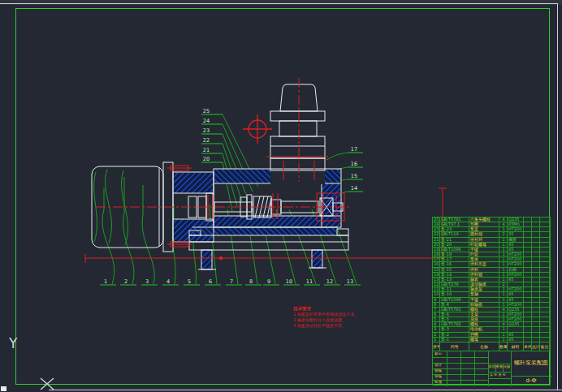  I want to click on technical-requirements: 技术要求 1.装配前所有零件用煤油清洗干净。 2.轴承装配时注入润滑油脂。 3.…, so click(326, 317).